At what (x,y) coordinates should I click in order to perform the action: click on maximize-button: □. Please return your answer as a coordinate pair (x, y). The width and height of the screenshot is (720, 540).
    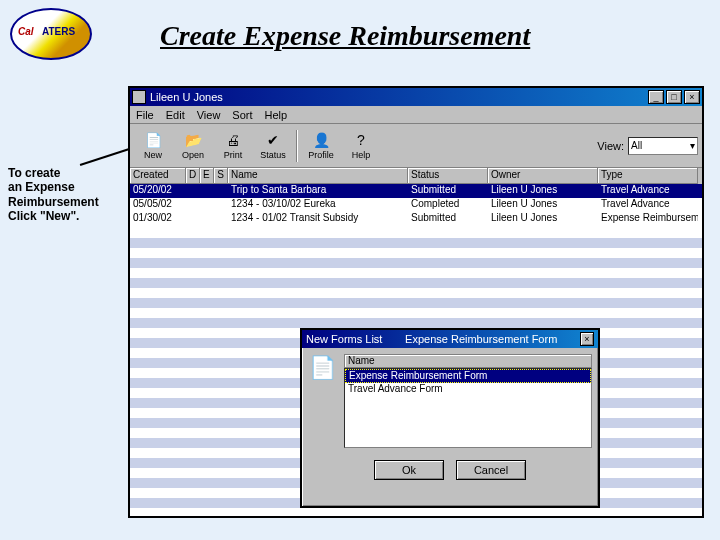
    Looking at the image, I should click on (674, 97).